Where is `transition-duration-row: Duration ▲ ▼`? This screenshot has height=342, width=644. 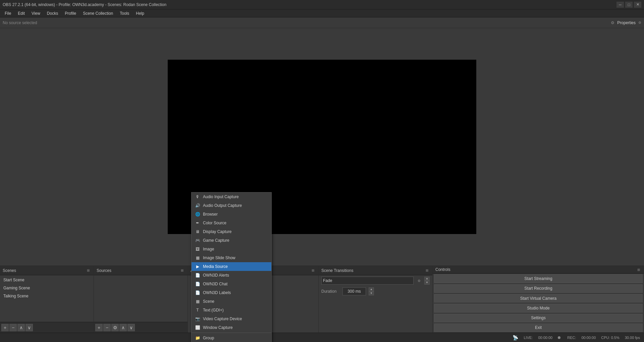 transition-duration-row: Duration ▲ ▼ is located at coordinates (376, 291).